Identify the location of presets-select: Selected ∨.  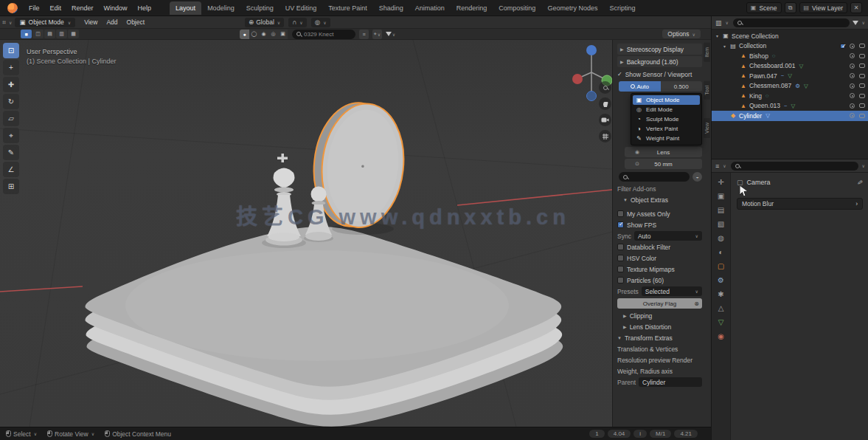
(672, 291).